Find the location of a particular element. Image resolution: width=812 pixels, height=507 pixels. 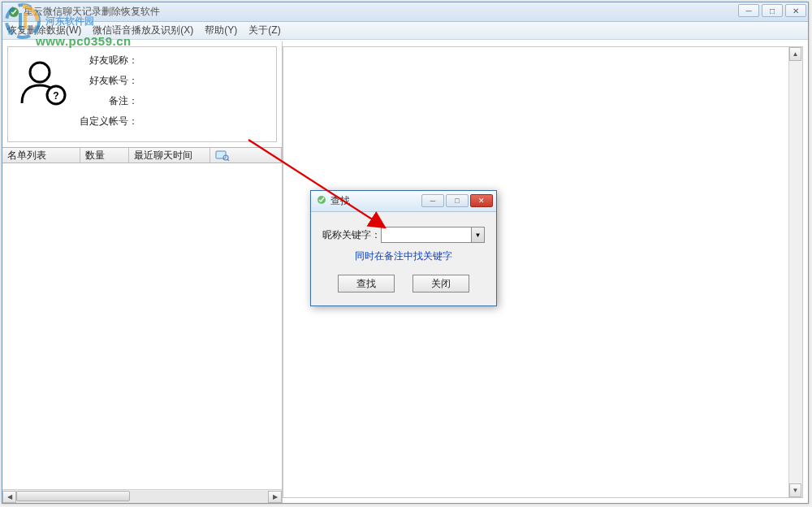

horizontal-scrollbar: ◀ ▶ is located at coordinates (142, 496).